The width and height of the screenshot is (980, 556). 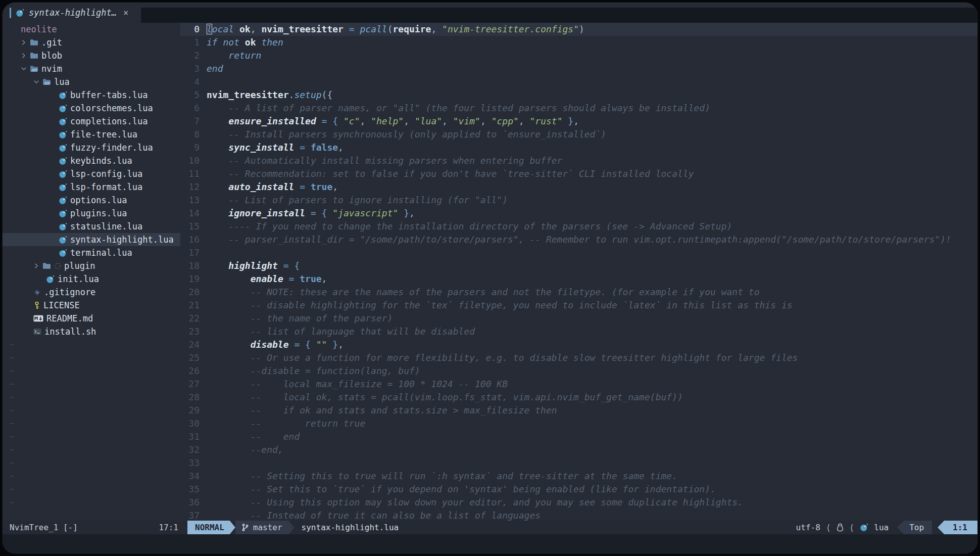 What do you see at coordinates (91, 253) in the screenshot?
I see `tree-item-terminal.lua: terminal.lua` at bounding box center [91, 253].